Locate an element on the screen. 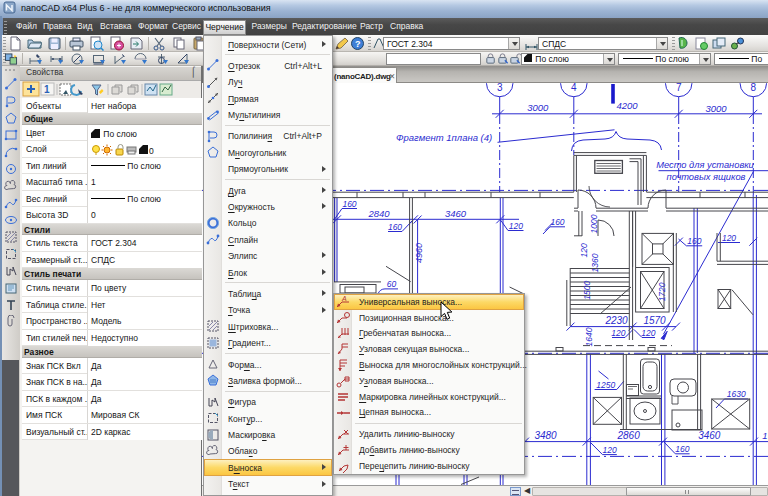  svg-text: 1250 is located at coordinates (606, 385).